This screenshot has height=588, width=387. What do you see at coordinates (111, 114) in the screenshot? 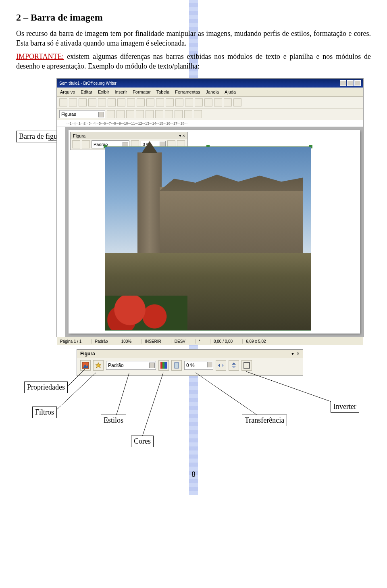
I see `align-left-icon` at bounding box center [111, 114].